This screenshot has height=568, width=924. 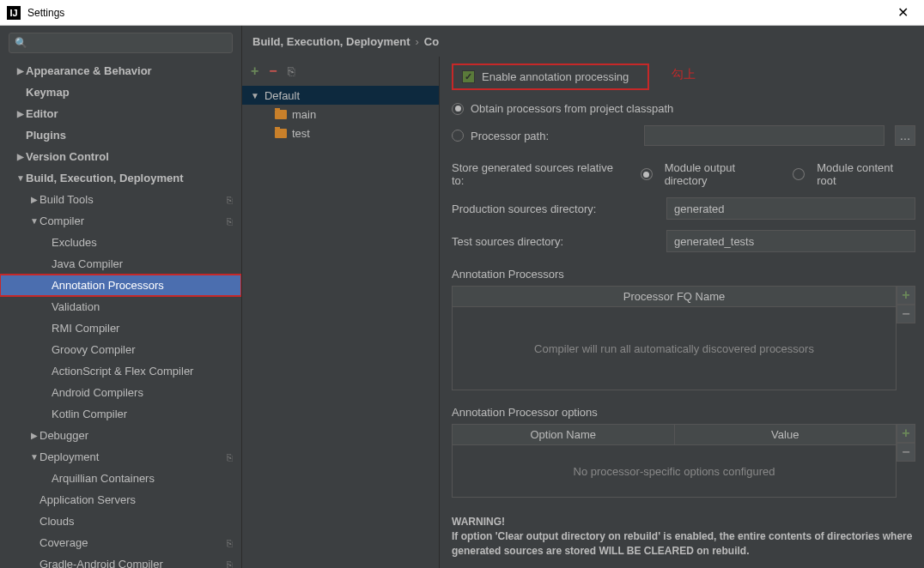 What do you see at coordinates (684, 241) in the screenshot?
I see `test-dir-row: Test sources directory: generated_tests` at bounding box center [684, 241].